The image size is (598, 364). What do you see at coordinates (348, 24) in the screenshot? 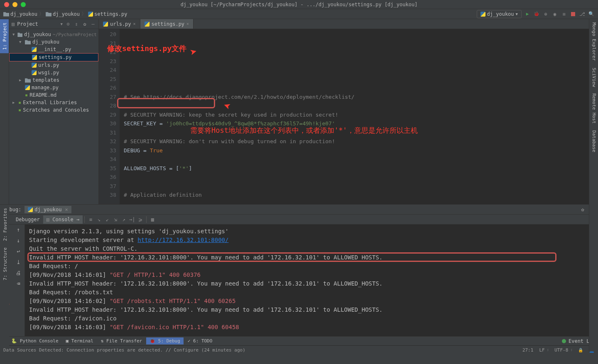
I see `editor-tabs: urls.py×settings.py×` at bounding box center [348, 24].